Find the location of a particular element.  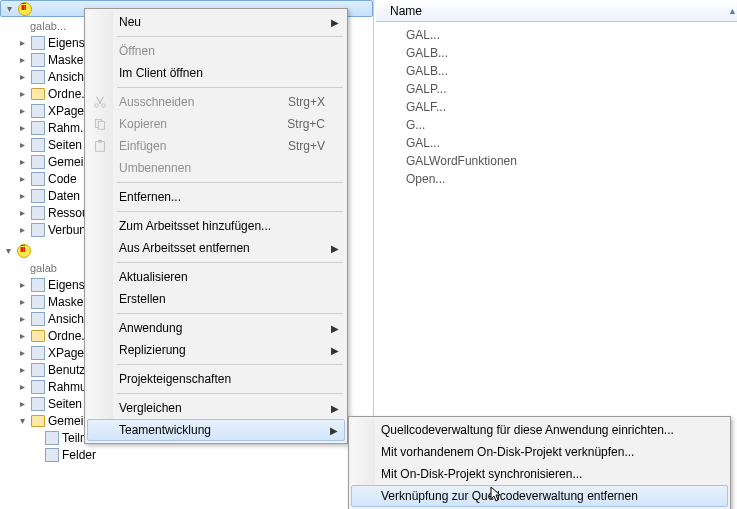

menu-shortcut: Strg+V is located at coordinates (306, 146).